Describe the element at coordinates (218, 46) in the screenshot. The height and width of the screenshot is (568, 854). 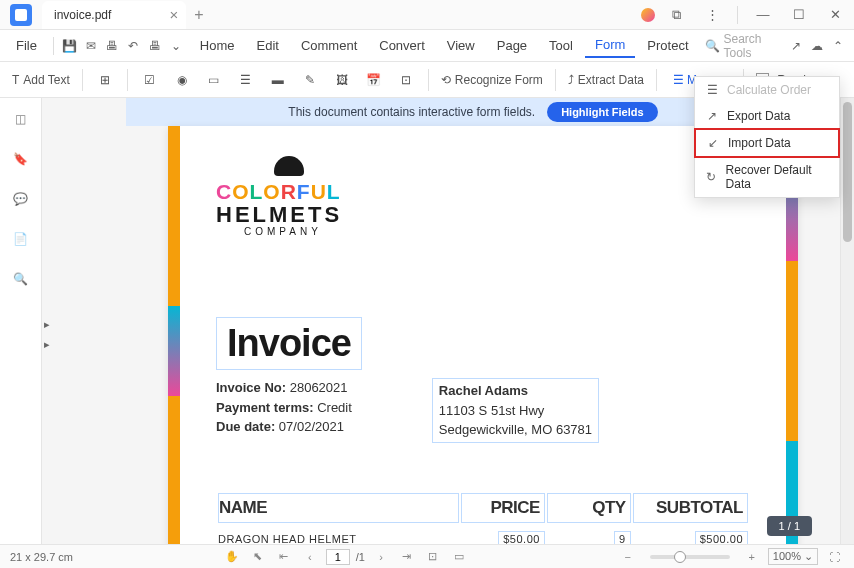
I see `menu-home: Home` at that location.